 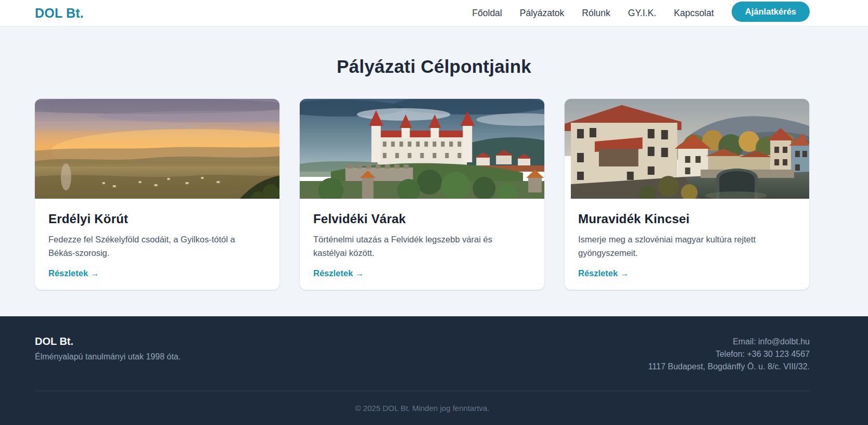 I want to click on card-felvideki-varak: Felvidéki Várak Történelmi utazás a Felv…, so click(x=422, y=195).